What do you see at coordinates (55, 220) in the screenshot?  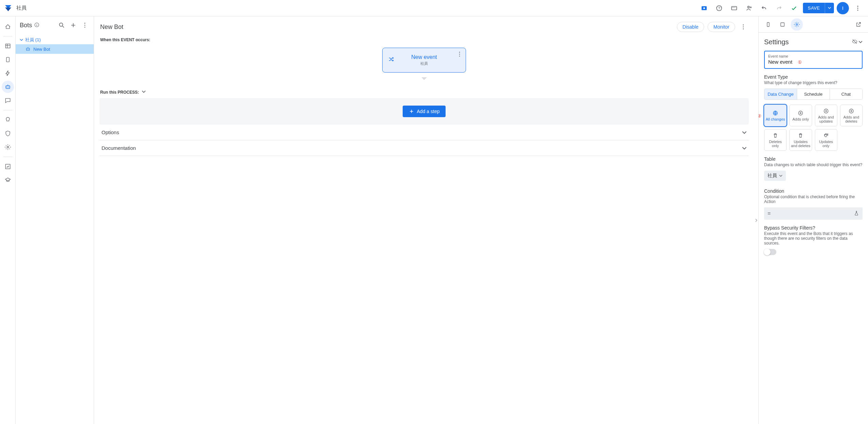 I see `bots-sidebar: Bots 社員 (1) New Bot` at bounding box center [55, 220].